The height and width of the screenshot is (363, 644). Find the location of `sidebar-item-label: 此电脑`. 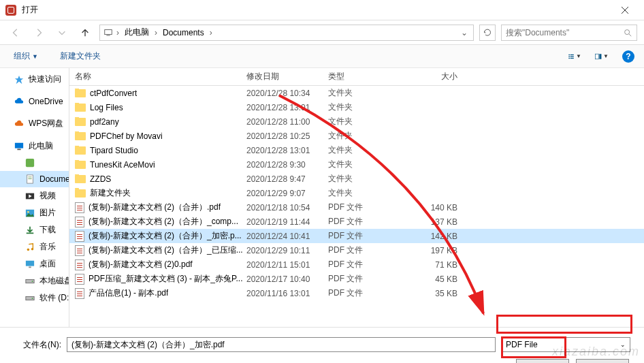

sidebar-item-label: 此电脑 is located at coordinates (41, 146).